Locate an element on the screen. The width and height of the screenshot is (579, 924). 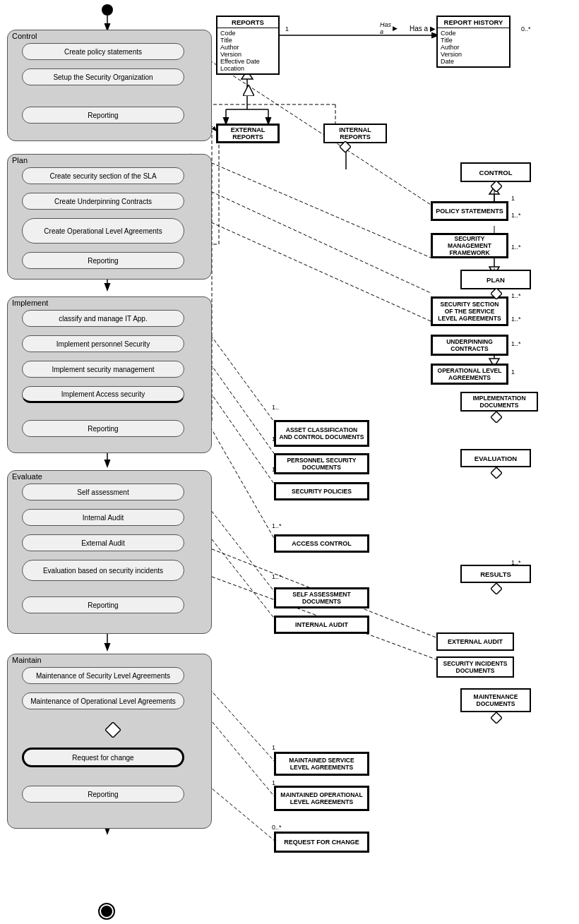
swimlane-plan: Plan Create security section of the SLA … is located at coordinates (109, 217).